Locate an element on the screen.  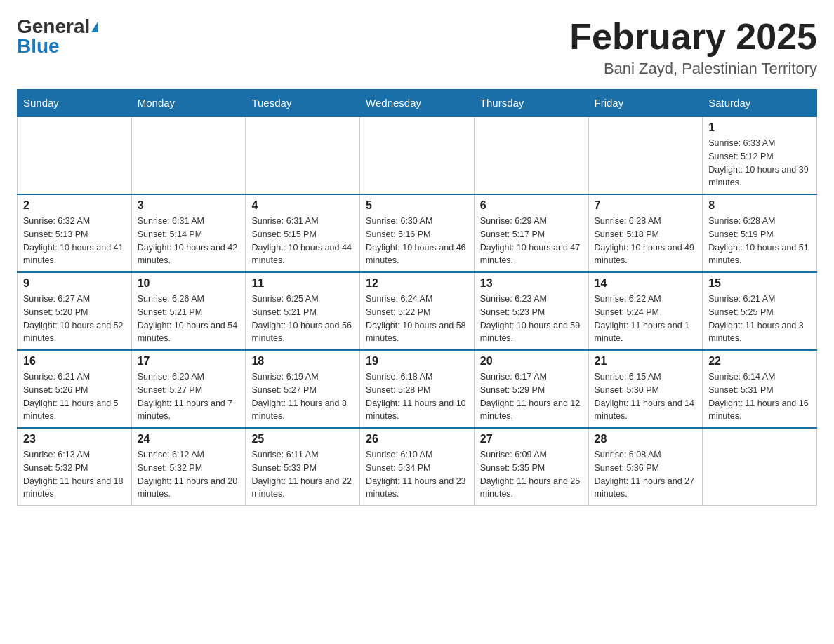
day-info: Sunrise: 6:33 AMSunset: 5:12 PMDaylight:… is located at coordinates (760, 163).